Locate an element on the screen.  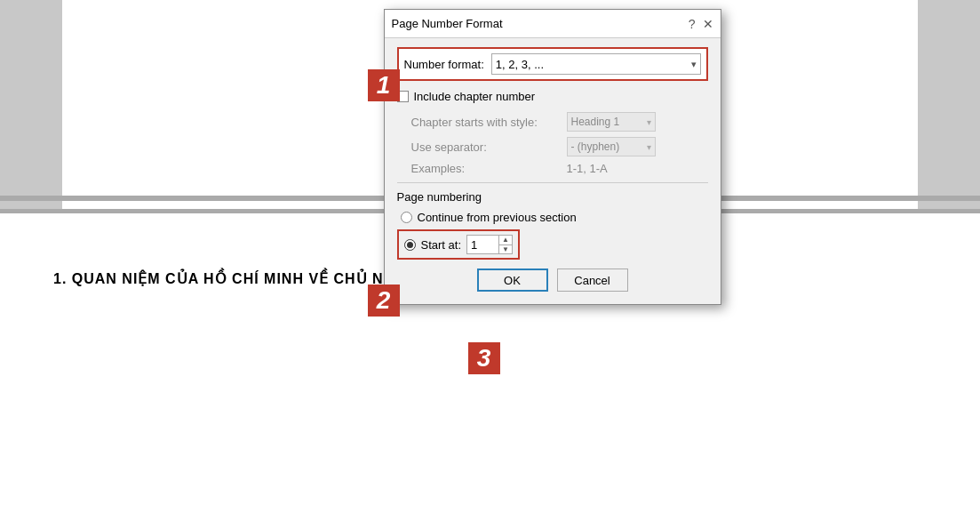
examples-row: Examples: 1-1, 1-A is located at coordinates (553, 169).